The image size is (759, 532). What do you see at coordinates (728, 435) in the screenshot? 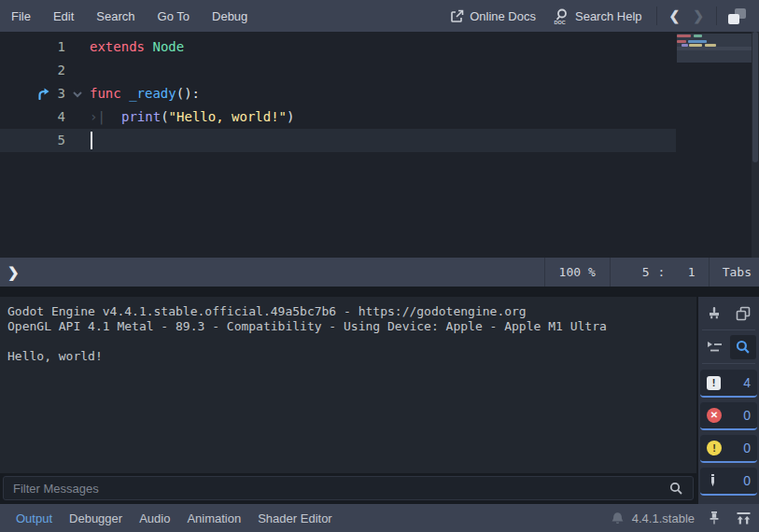
I see `message-filters: !4✕0!00` at bounding box center [728, 435].